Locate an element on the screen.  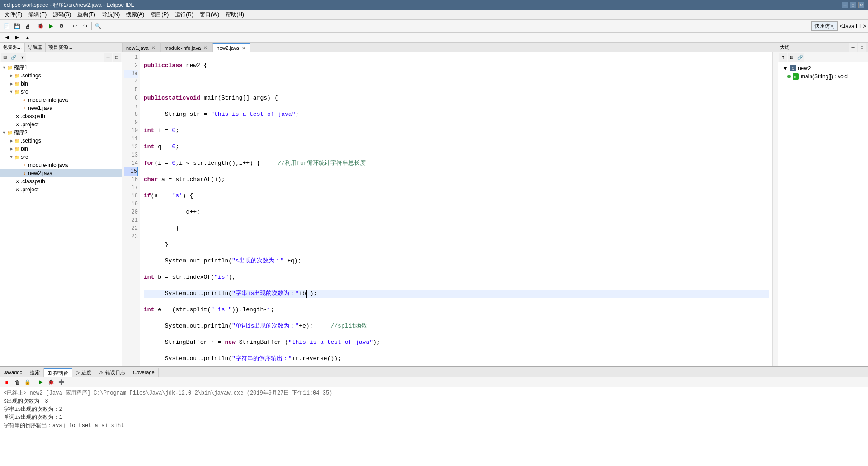
tab-moduleinfo: module-info.java ✕ is located at coordinates (186, 48).